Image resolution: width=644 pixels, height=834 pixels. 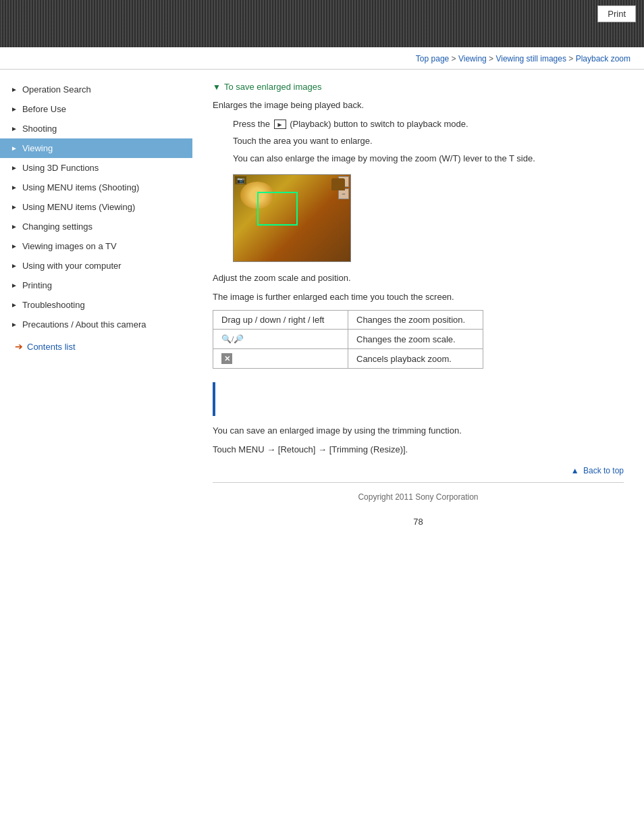 What do you see at coordinates (281, 320) in the screenshot?
I see `table-cell-action-1: Drag up / down / right / left` at bounding box center [281, 320].